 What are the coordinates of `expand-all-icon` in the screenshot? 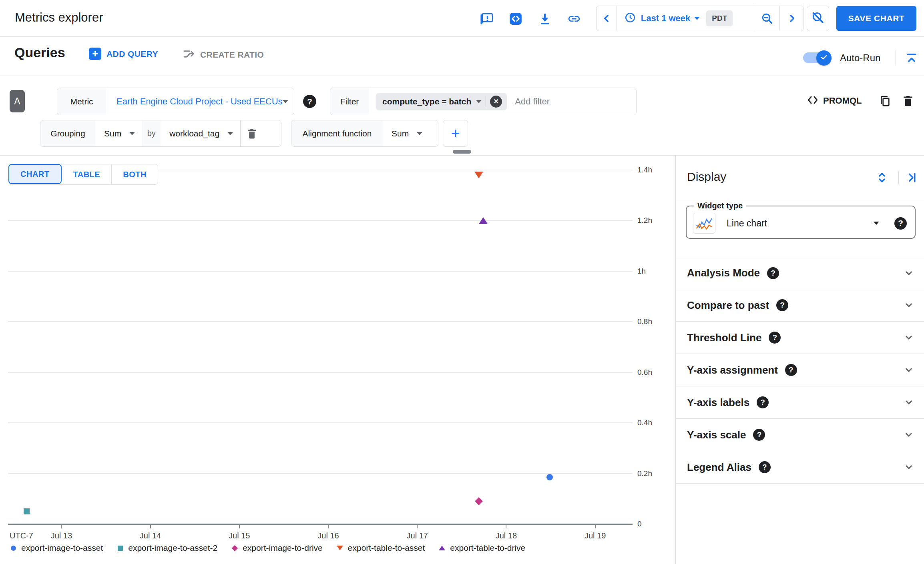 It's located at (882, 178).